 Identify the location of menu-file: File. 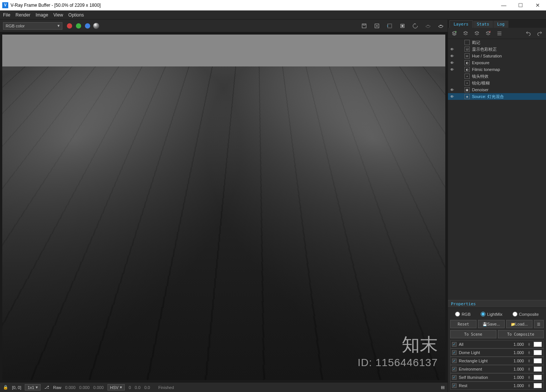
(7, 15).